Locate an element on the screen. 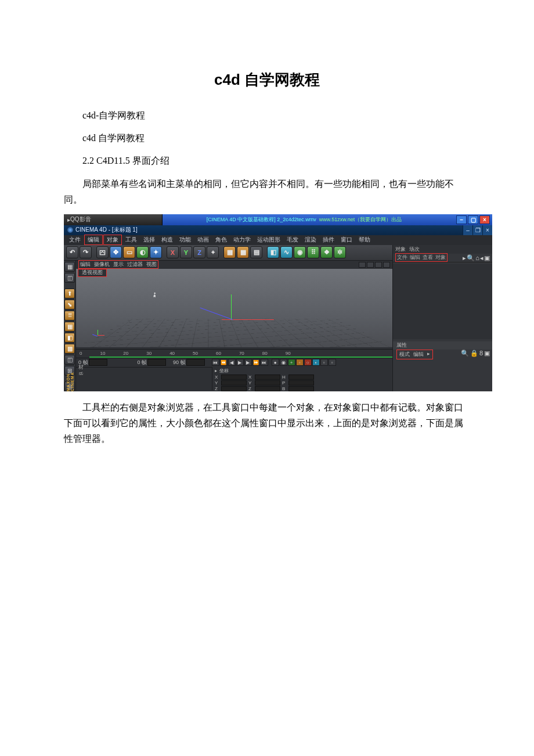 The width and height of the screenshot is (534, 756). maximize-icon: ▢ is located at coordinates (473, 219).